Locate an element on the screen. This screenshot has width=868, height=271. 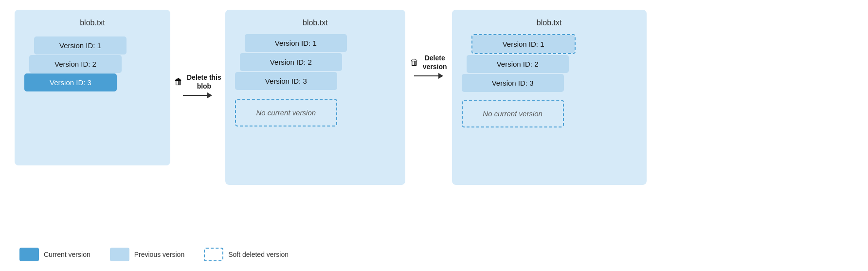
diagram1-title: blob.txt is located at coordinates (92, 23).